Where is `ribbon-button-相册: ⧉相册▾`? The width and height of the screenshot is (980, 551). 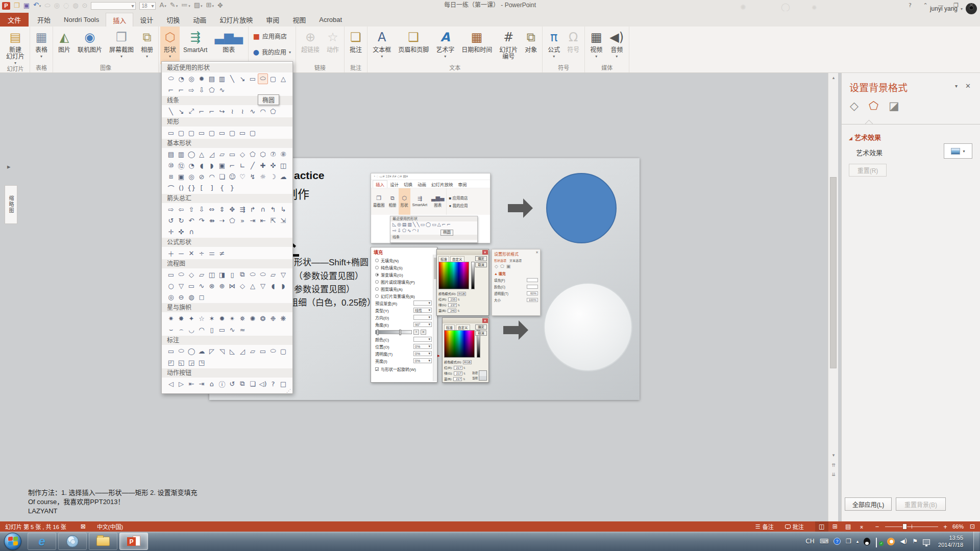 ribbon-button-相册: ⧉相册▾ is located at coordinates (147, 45).